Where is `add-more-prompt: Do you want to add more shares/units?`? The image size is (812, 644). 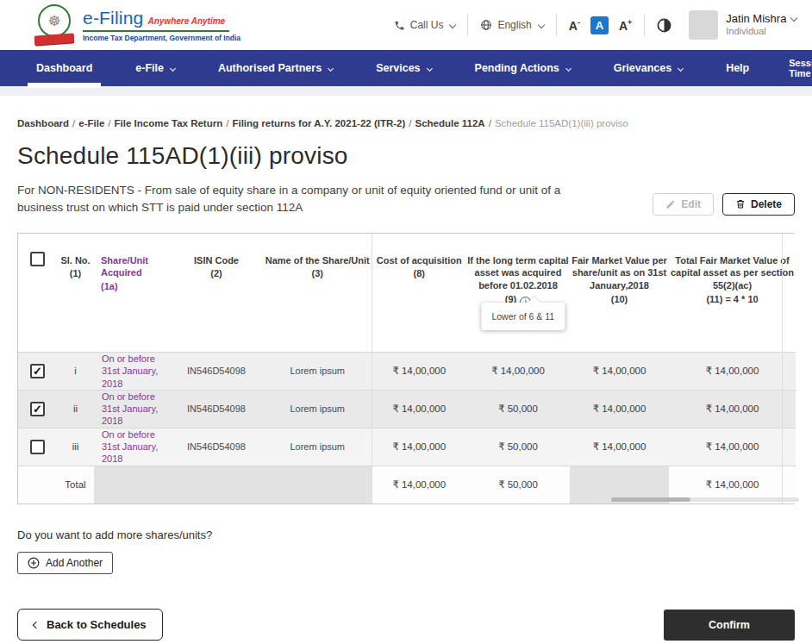
add-more-prompt: Do you want to add more shares/units? is located at coordinates (406, 535).